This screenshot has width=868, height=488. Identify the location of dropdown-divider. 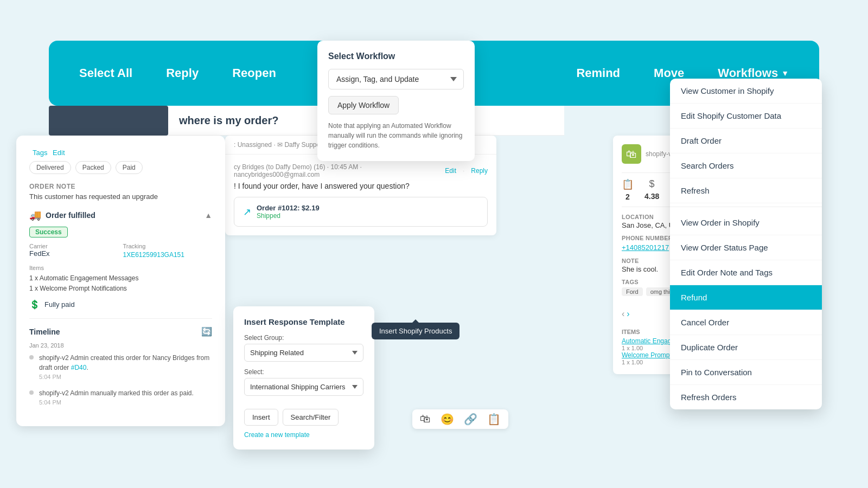
(746, 207).